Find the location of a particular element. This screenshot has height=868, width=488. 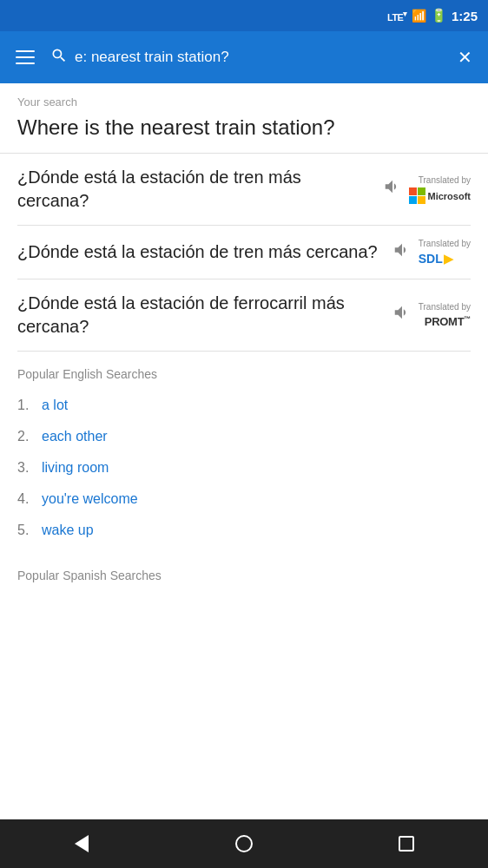

popular-english-title: Popular English Searches is located at coordinates (244, 374).